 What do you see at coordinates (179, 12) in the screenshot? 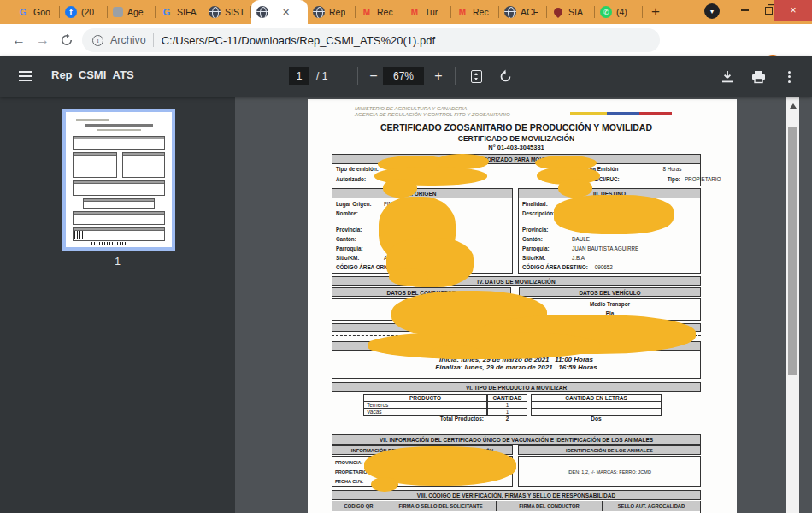
I see `browser-tab-sifa: SIFA` at bounding box center [179, 12].